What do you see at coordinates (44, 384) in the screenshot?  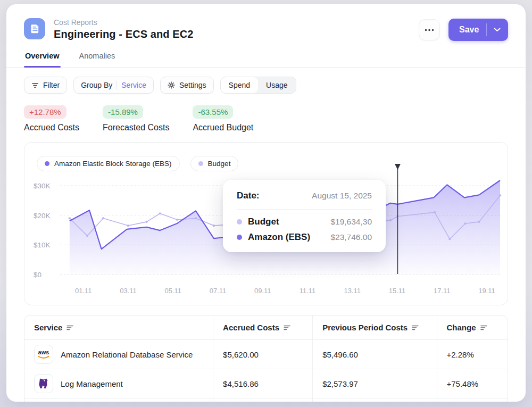 I see `datadog-icon` at bounding box center [44, 384].